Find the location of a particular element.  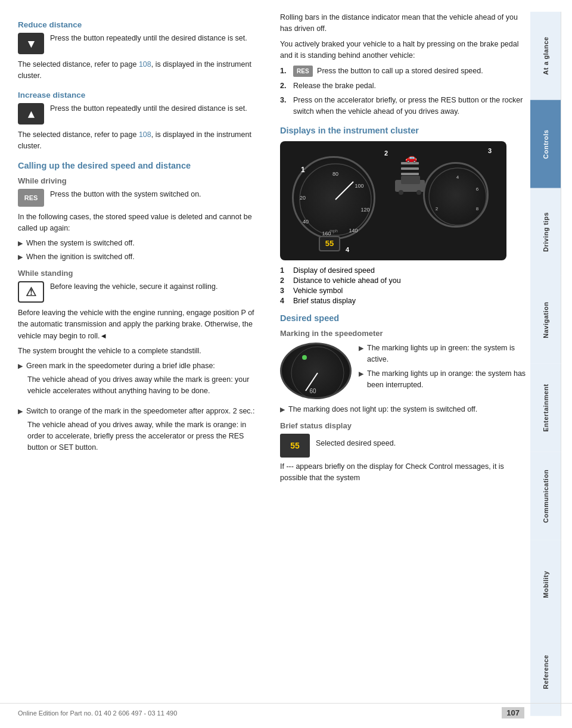

speedo-svg: 80 100 120 140 160 40 20 1 is located at coordinates (335, 200).